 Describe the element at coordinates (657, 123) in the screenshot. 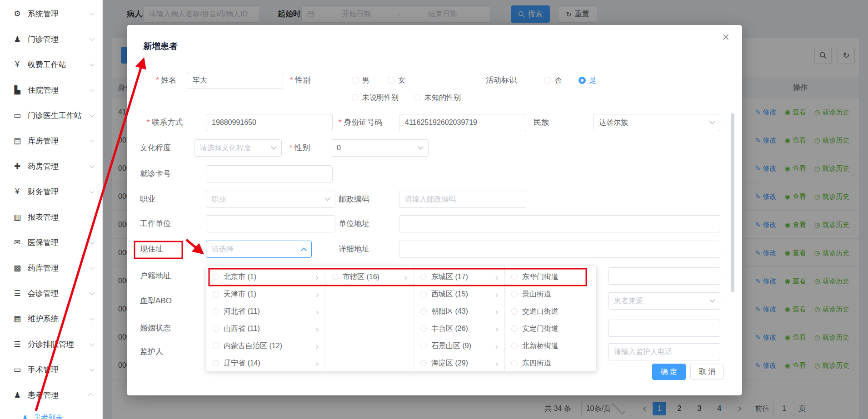

I see `ethnicity-select: 达斡尔族` at that location.